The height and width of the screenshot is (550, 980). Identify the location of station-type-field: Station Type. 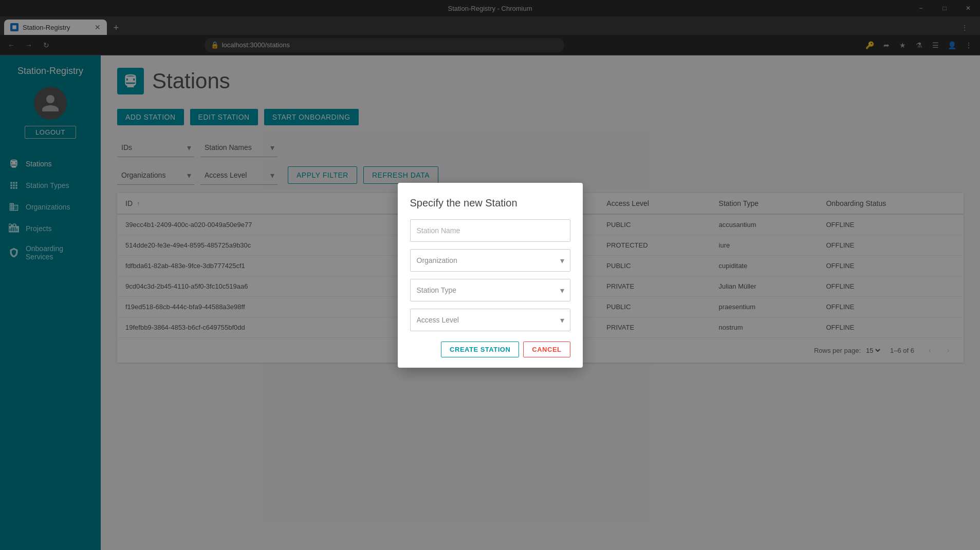
(490, 290).